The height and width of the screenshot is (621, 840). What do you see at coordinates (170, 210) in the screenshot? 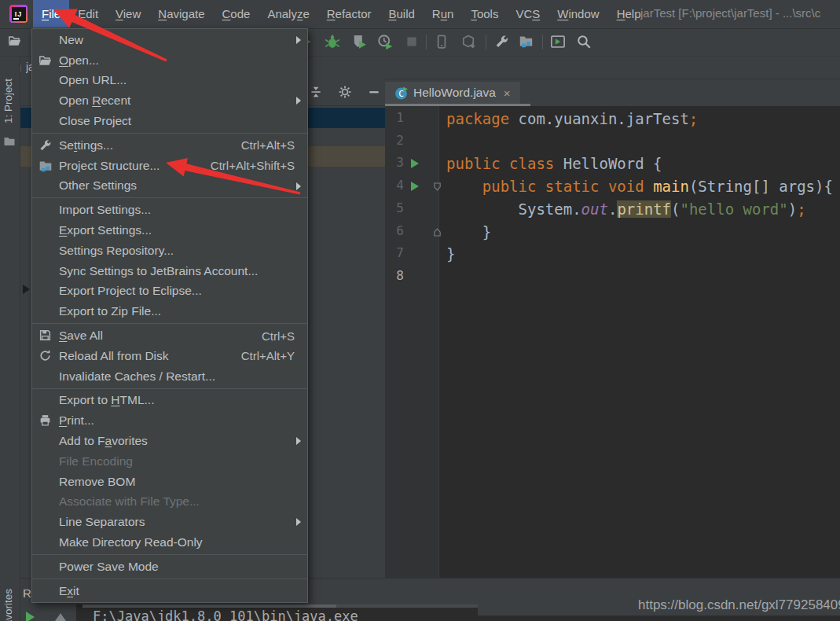
I see `menu-item-import-settings: Import Settings...` at bounding box center [170, 210].